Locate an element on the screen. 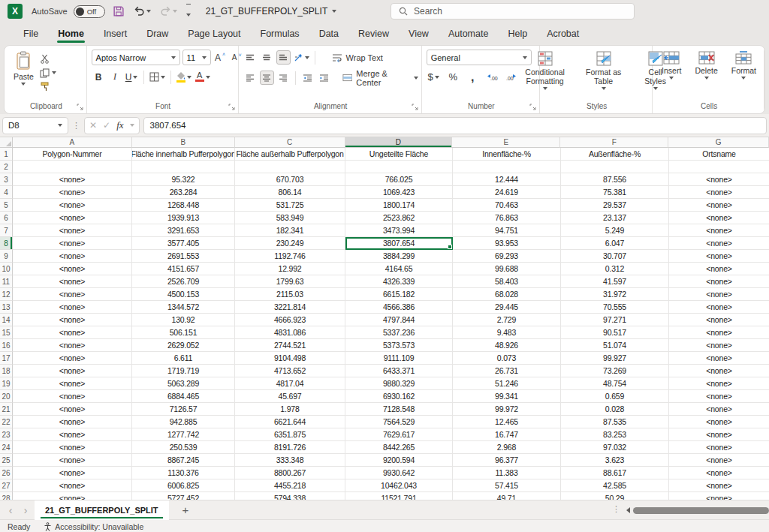 This screenshot has height=532, width=769. cell-G4: <none> is located at coordinates (719, 192).